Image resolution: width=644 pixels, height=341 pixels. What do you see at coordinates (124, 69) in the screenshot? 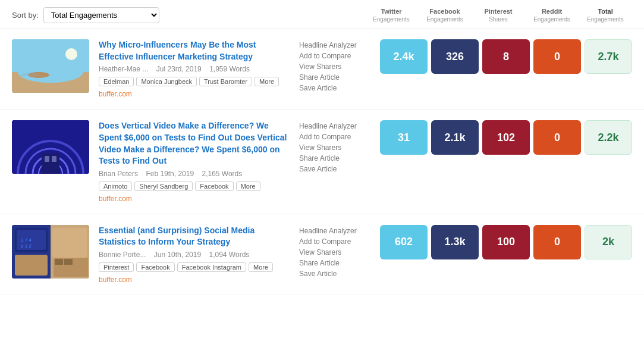
I see `author: Heather-Mae ...` at bounding box center [124, 69].